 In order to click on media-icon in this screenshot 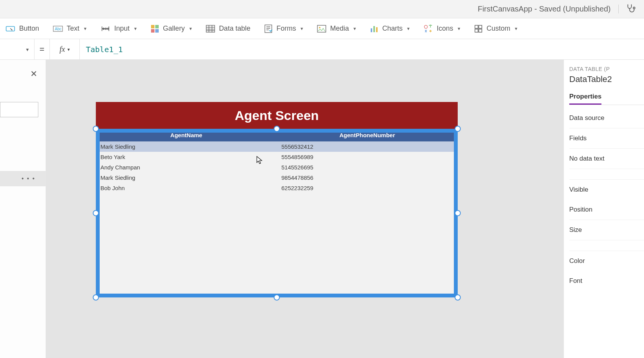, I will do `click(322, 29)`.